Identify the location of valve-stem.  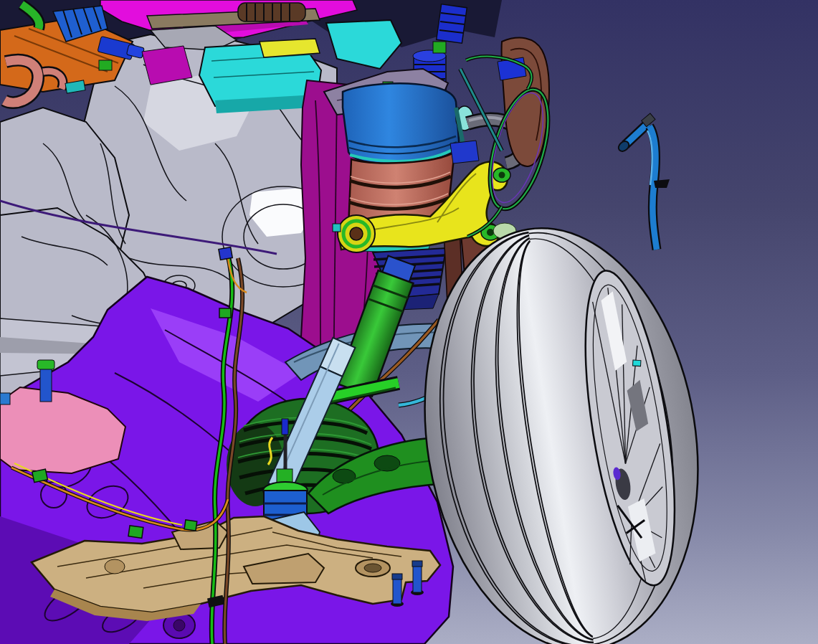
(637, 363).